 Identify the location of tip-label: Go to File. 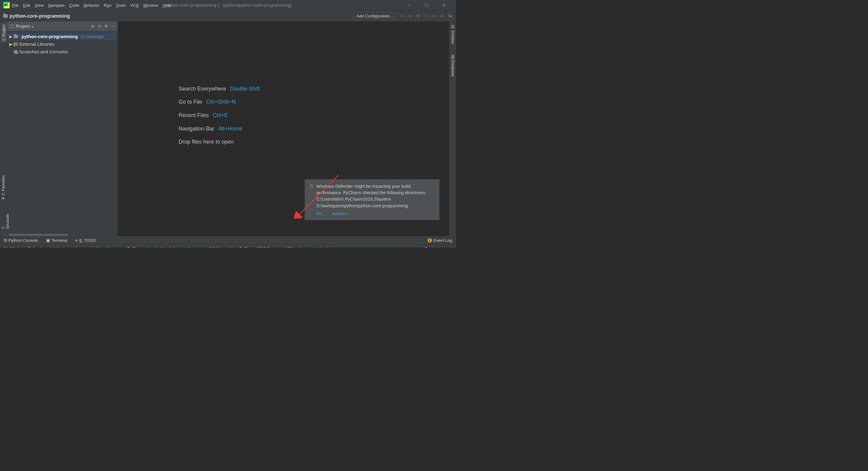
(190, 102).